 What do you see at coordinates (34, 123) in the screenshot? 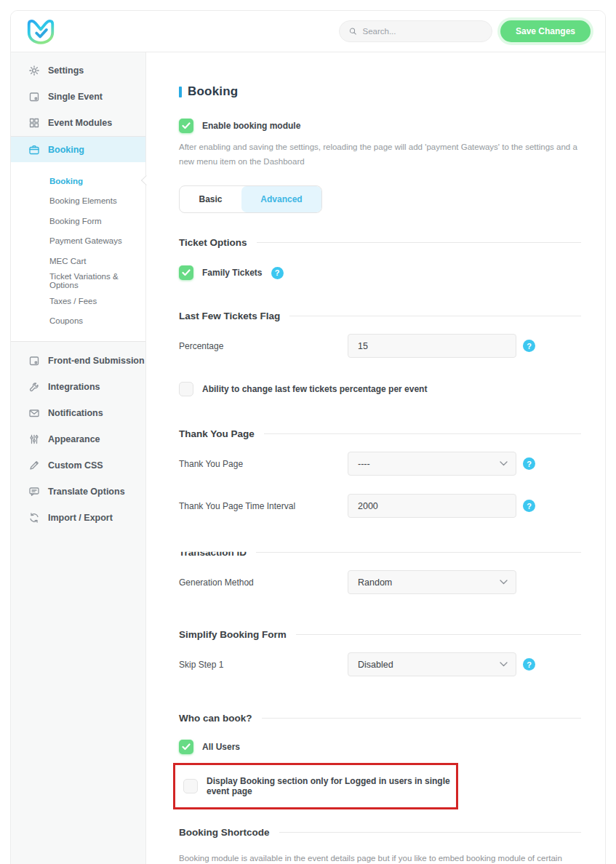
I see `grid-icon` at bounding box center [34, 123].